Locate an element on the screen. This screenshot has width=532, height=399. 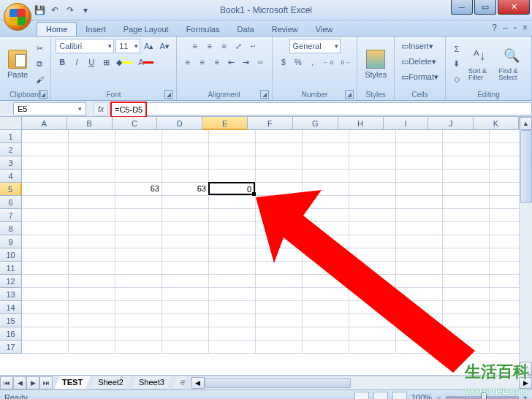
cell-E15 is located at coordinates (232, 321).